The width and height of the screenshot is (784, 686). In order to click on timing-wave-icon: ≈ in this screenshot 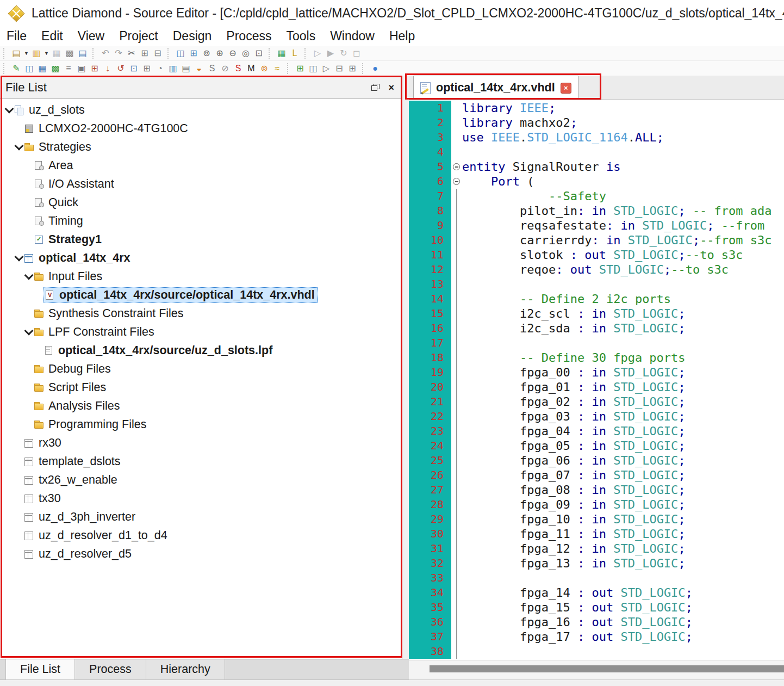, I will do `click(277, 69)`.